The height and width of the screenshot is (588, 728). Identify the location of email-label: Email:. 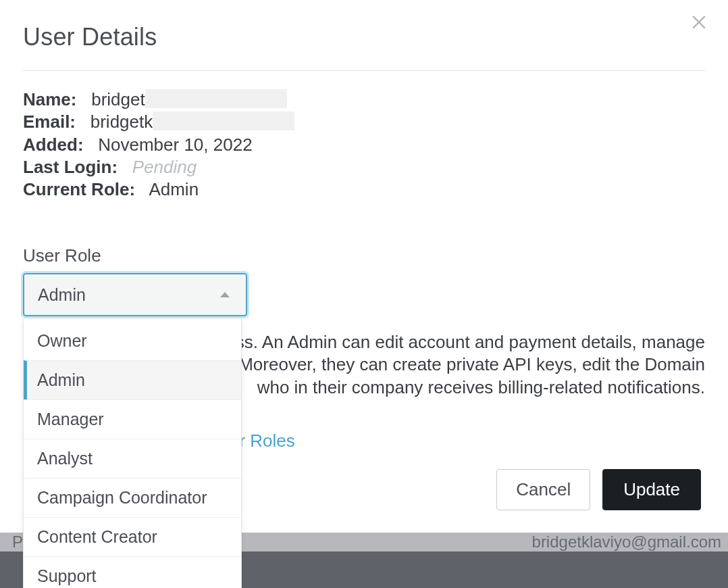
(49, 122).